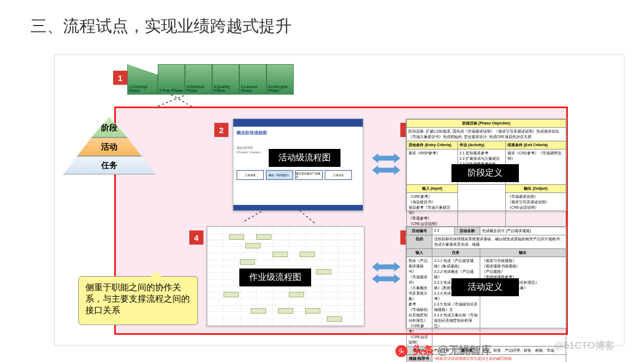 The image size is (644, 362). Describe the element at coordinates (386, 273) in the screenshot. I see `bidir-arrow-bottom` at that location.